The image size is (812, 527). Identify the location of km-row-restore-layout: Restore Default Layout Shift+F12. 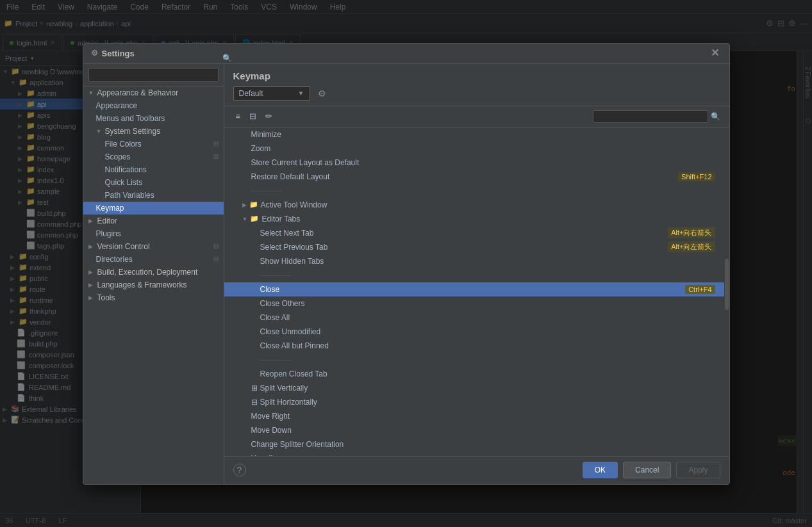
(474, 177).